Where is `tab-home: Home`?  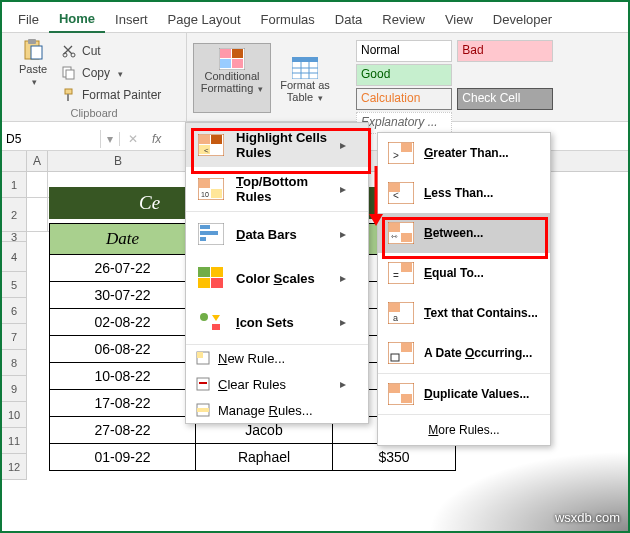
tab-home: Home is located at coordinates (77, 19).